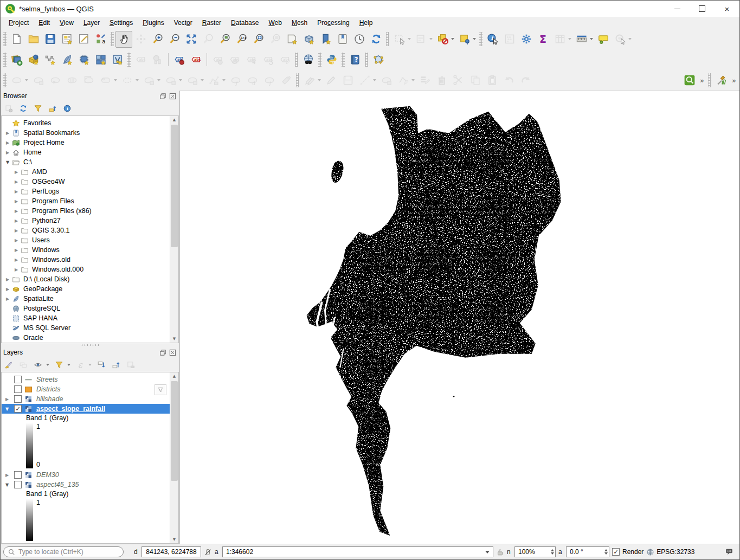 Image resolution: width=740 pixels, height=560 pixels. Describe the element at coordinates (86, 250) in the screenshot. I see `browser-item: ▶Windows` at that location.